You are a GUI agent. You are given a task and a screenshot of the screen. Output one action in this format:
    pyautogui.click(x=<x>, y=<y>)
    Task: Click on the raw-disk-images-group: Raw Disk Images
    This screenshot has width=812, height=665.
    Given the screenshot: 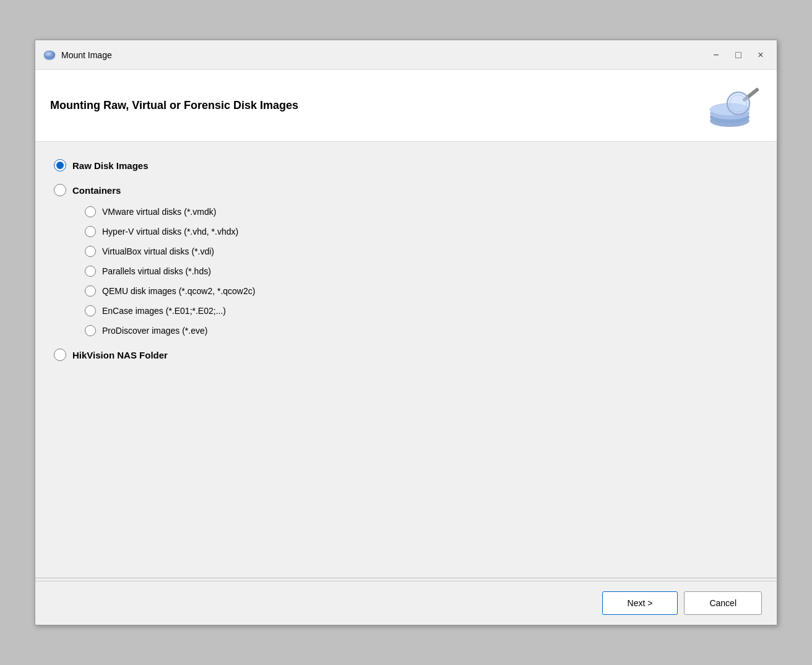 What is the action you would take?
    pyautogui.click(x=406, y=165)
    